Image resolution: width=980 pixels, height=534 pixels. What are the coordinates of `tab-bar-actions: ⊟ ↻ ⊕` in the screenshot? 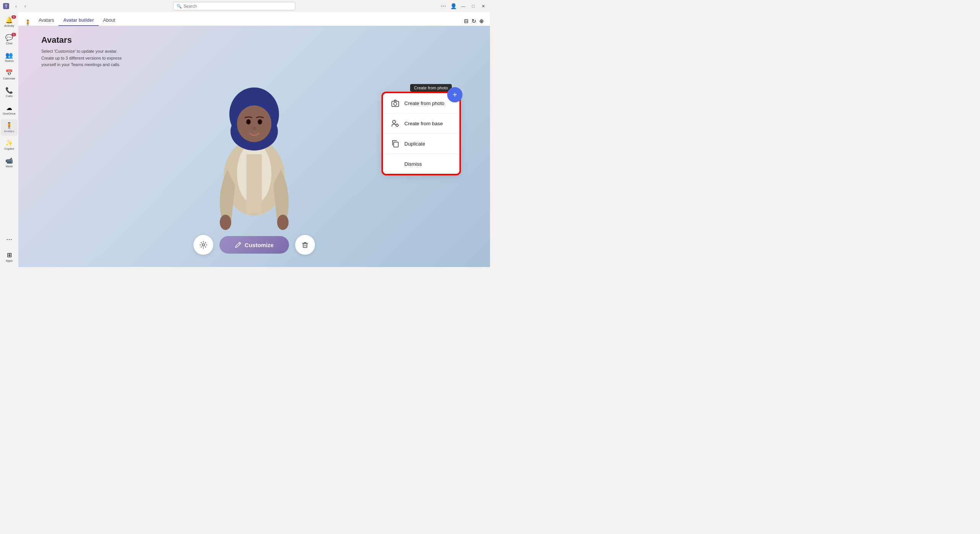 It's located at (474, 22).